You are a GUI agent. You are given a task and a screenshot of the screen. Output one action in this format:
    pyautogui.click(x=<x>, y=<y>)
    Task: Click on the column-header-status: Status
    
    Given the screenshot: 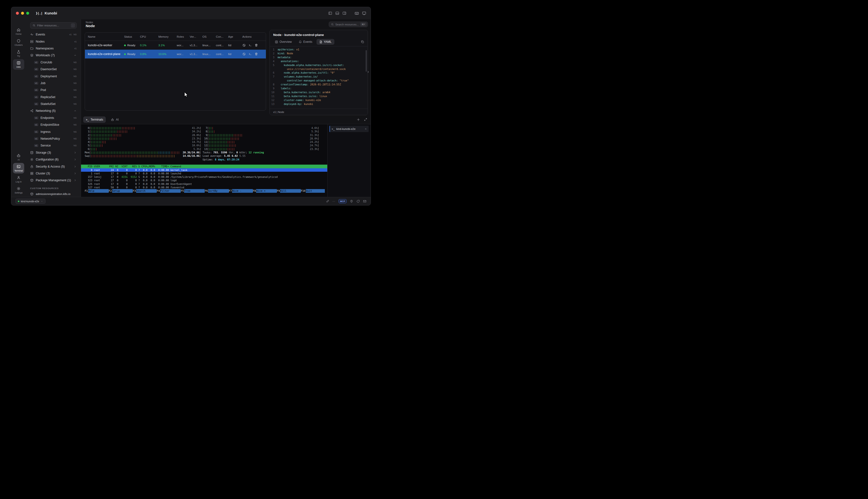 What is the action you would take?
    pyautogui.click(x=129, y=37)
    